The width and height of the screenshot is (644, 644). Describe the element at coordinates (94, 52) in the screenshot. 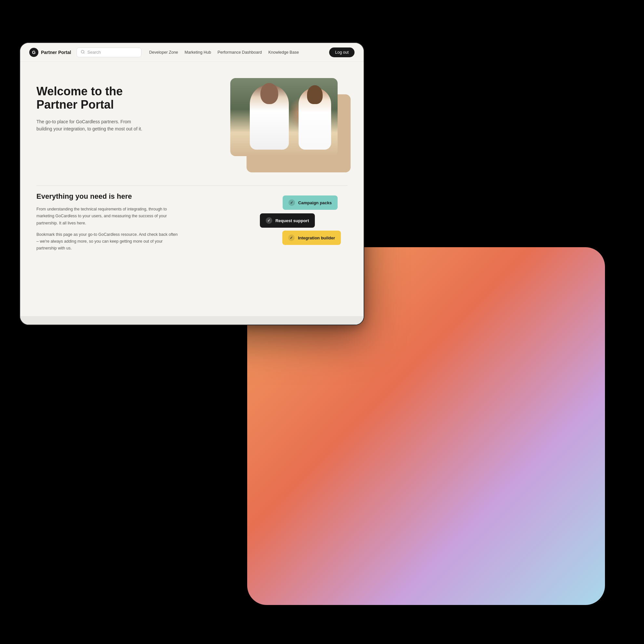

I see `search-placeholder: Search` at that location.